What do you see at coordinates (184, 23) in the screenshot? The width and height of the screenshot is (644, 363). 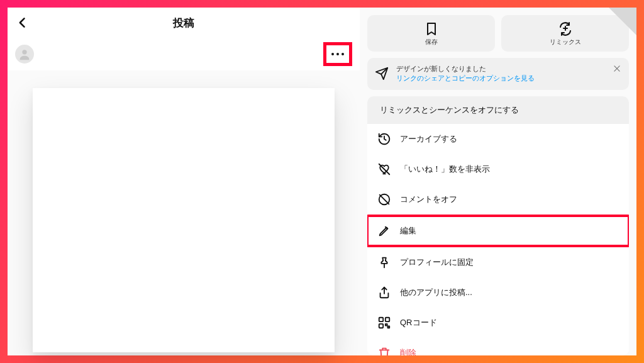 I see `page-title: 投稿` at bounding box center [184, 23].